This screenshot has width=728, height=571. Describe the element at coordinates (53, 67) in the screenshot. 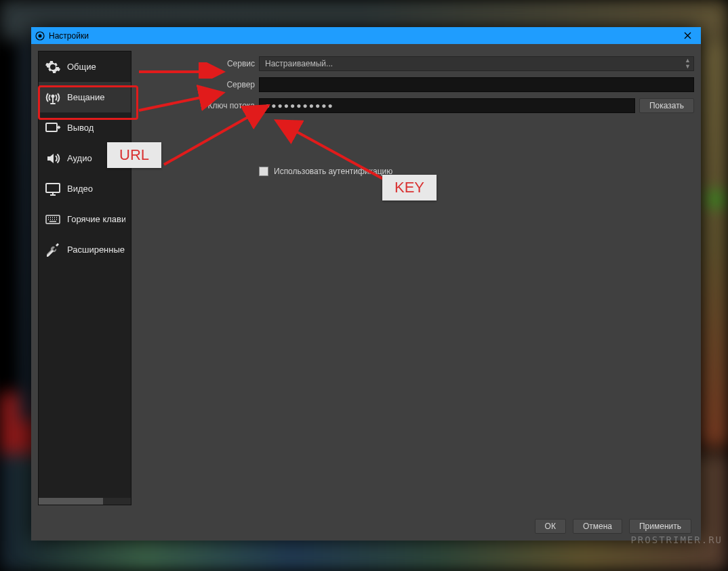

I see `gear-icon` at that location.